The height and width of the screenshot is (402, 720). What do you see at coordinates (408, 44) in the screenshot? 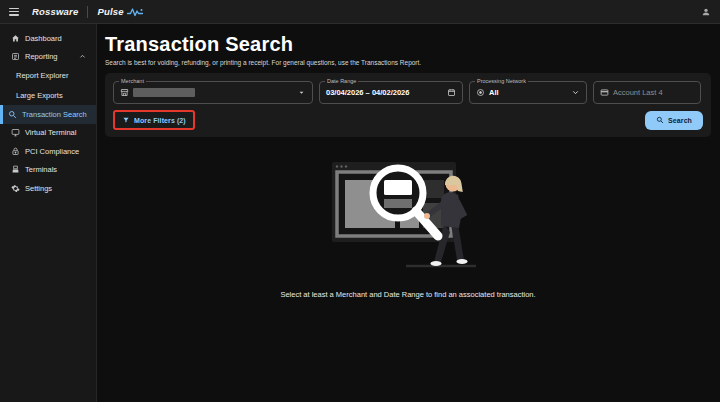
I see `page-title: Transaction Search` at bounding box center [408, 44].